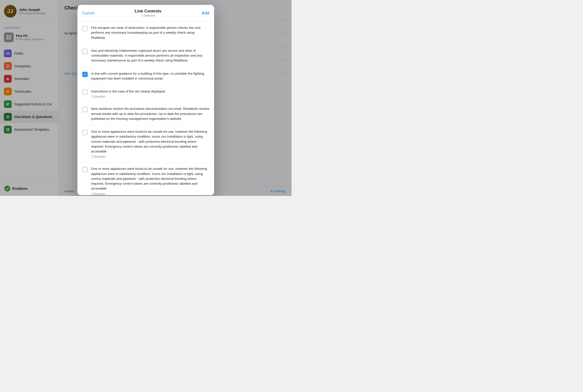  What do you see at coordinates (89, 13) in the screenshot?
I see `cancel-button: Cancel` at bounding box center [89, 13].